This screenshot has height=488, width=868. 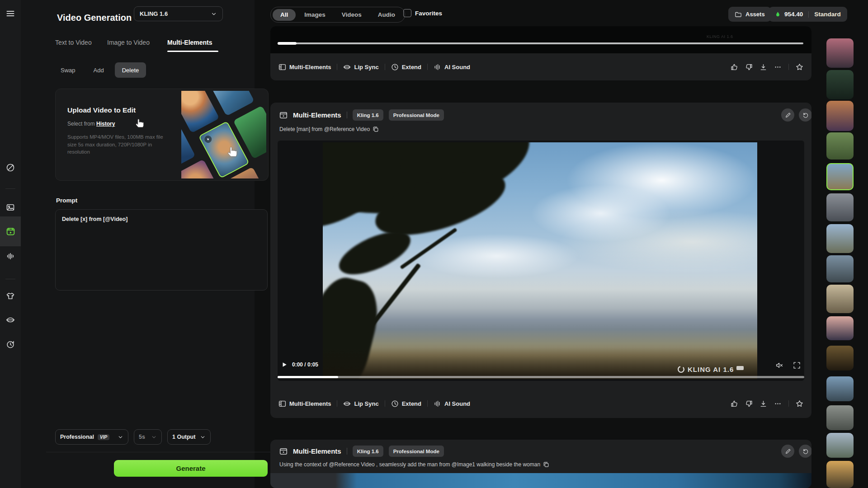 What do you see at coordinates (840, 299) in the screenshot?
I see `history-thumbnail-refrigerator-note` at bounding box center [840, 299].